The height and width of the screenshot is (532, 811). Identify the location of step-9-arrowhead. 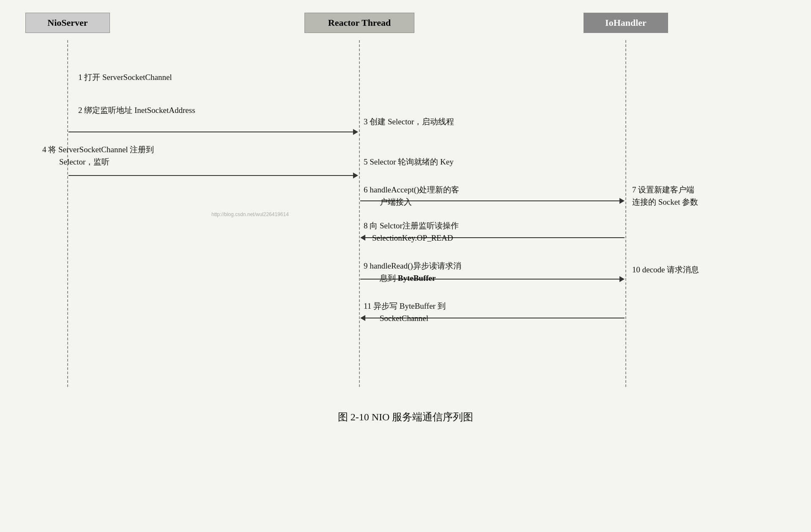
(622, 279).